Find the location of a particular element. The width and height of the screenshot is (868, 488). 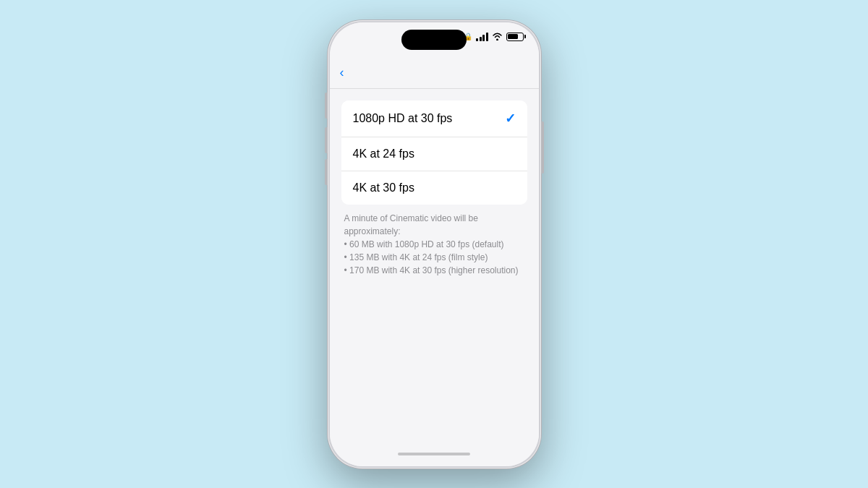

info-bullets: • 60 MB with 1080p HD at 30 fps (default… is located at coordinates (434, 257).